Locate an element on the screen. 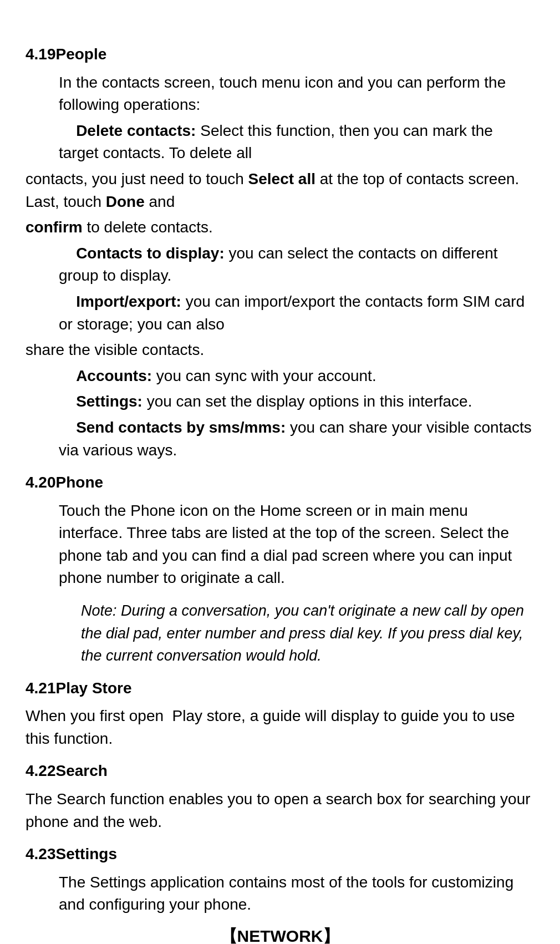  note-4-20: Note: During a conversation, you can't o… is located at coordinates (280, 633).